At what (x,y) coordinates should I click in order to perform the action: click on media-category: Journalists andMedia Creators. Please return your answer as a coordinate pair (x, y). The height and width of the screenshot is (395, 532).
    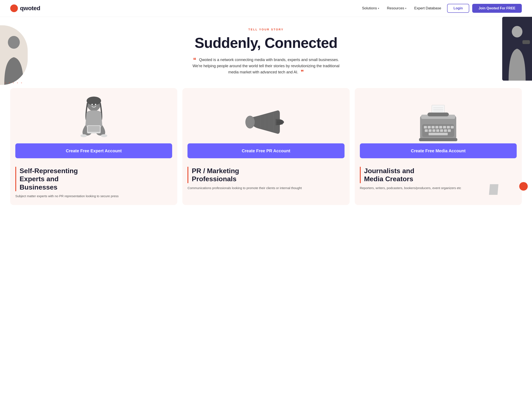
    Looking at the image, I should click on (438, 175).